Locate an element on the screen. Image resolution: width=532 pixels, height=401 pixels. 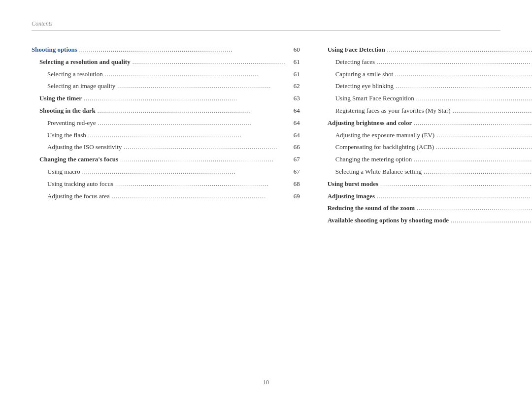
toc-entry: Shooting options........................… is located at coordinates (166, 50).